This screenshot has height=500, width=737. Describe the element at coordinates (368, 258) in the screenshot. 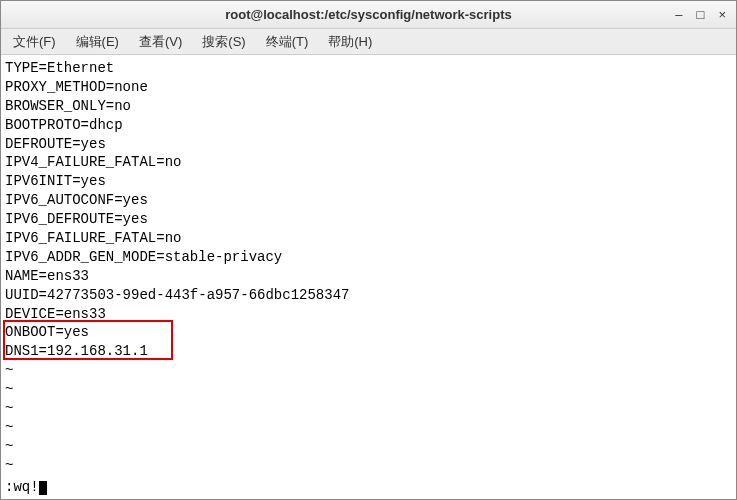

I see `config-line: IPV6_ADDR_GEN_MODE=stable-privacy` at that location.